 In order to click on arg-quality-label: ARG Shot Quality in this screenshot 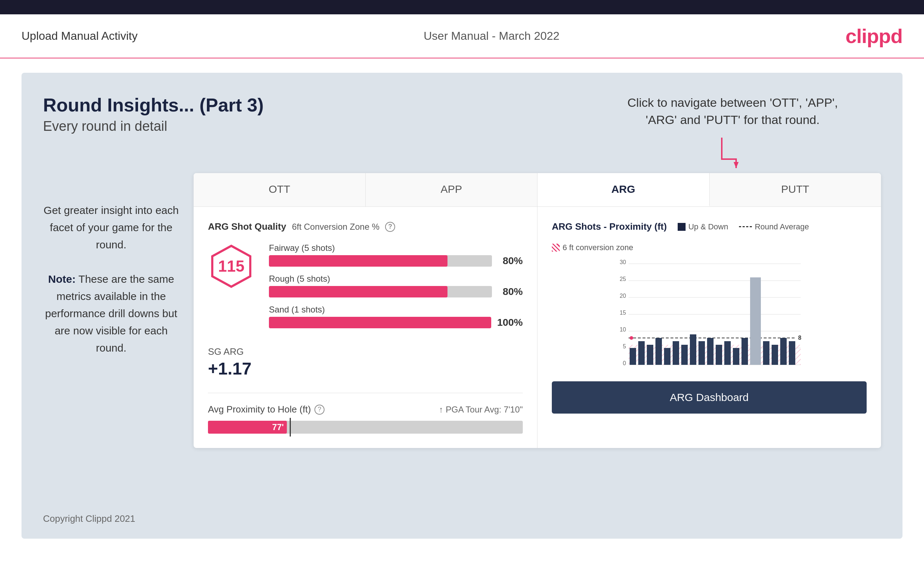, I will do `click(247, 227)`.